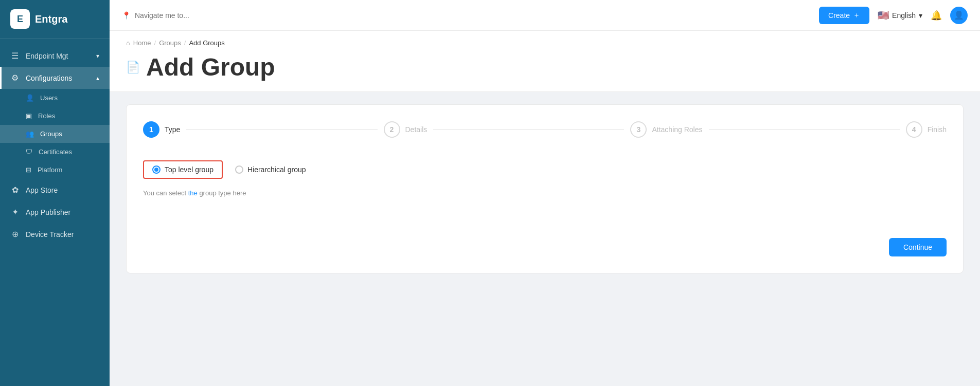 The image size is (980, 386). Describe the element at coordinates (914, 130) in the screenshot. I see `step-4-circle: 4` at that location.